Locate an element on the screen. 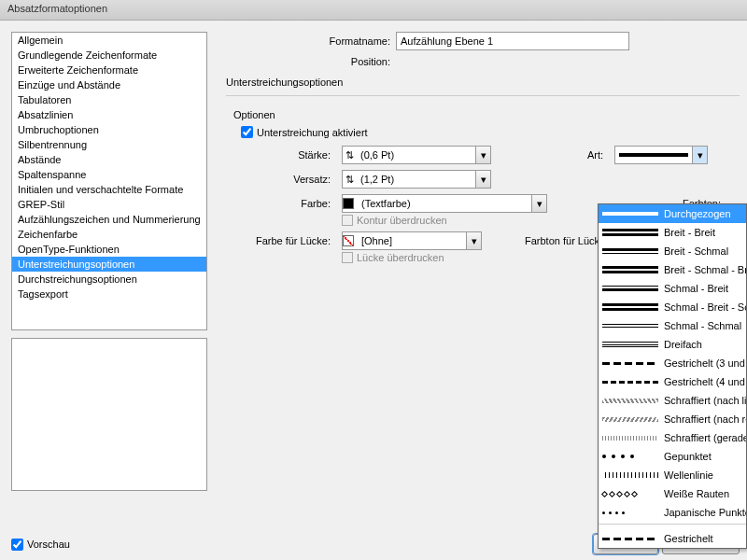  window-titlebar: Absatzformatoptionen is located at coordinates (374, 10).